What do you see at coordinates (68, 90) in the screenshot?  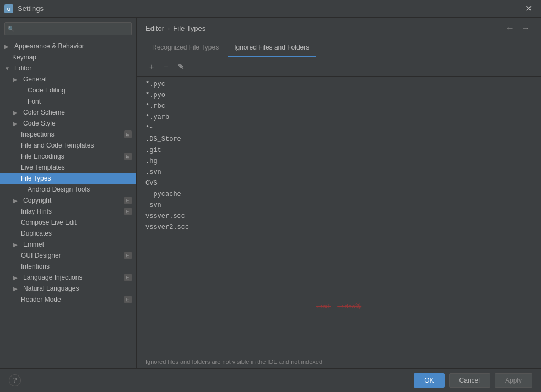 I see `sidebar-item-code-editing: Code Editing` at bounding box center [68, 90].